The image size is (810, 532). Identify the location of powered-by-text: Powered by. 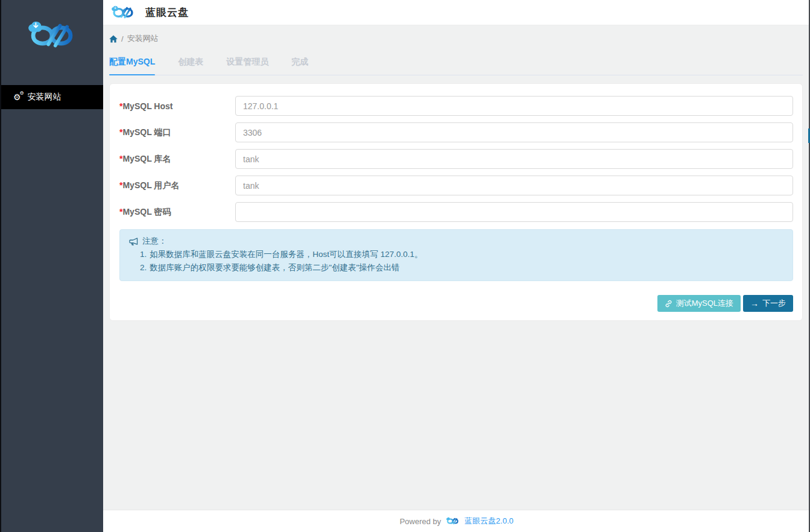
(421, 521).